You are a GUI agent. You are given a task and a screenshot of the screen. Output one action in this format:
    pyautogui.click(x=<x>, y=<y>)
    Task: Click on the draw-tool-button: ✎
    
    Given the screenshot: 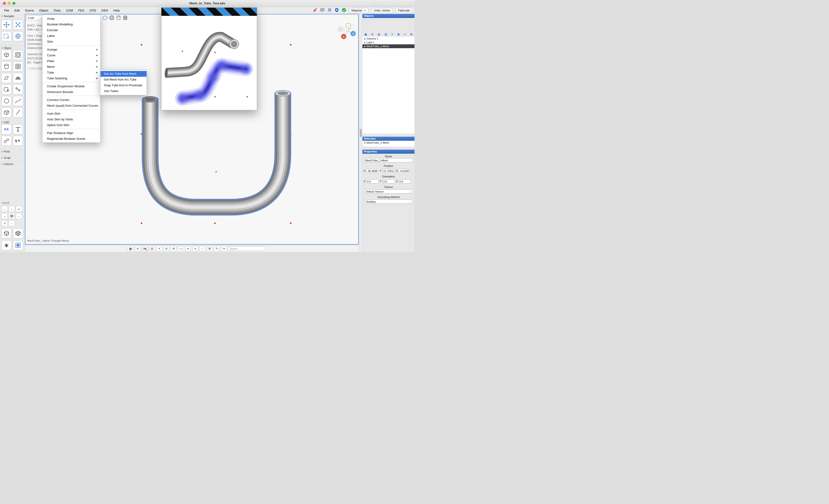 What is the action you would take?
    pyautogui.click(x=217, y=249)
    